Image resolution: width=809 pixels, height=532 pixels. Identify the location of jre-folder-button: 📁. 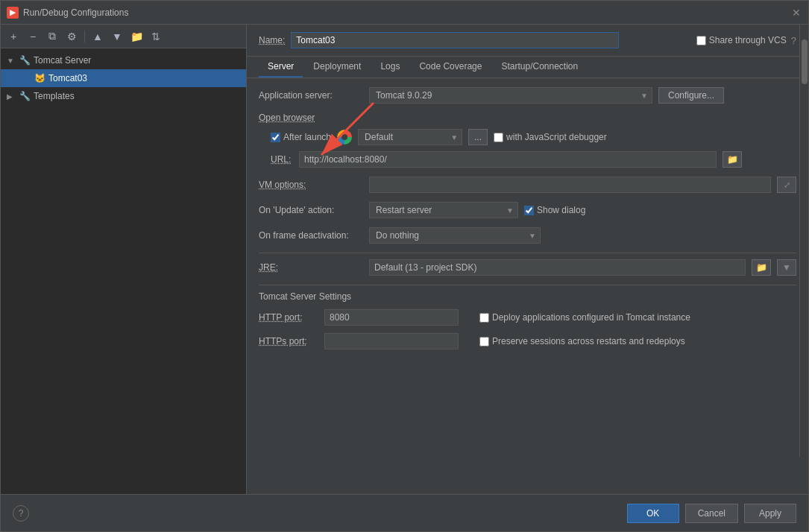
(761, 267).